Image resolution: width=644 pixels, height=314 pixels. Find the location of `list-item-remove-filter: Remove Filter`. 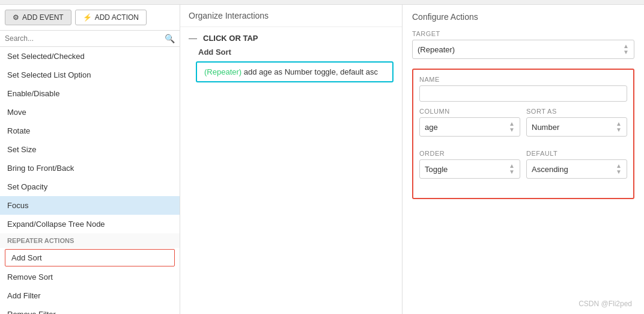

list-item-remove-filter: Remove Filter is located at coordinates (90, 309).